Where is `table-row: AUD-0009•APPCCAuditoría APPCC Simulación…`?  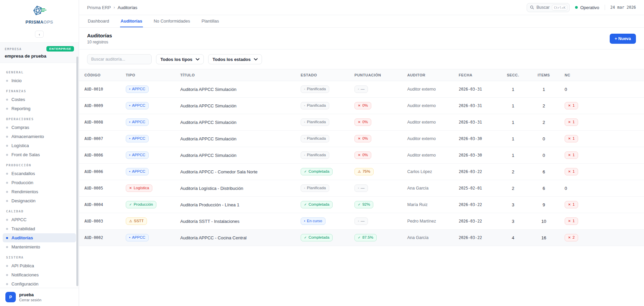 table-row: AUD-0009•APPCCAuditoría APPCC Simulación… is located at coordinates (362, 106).